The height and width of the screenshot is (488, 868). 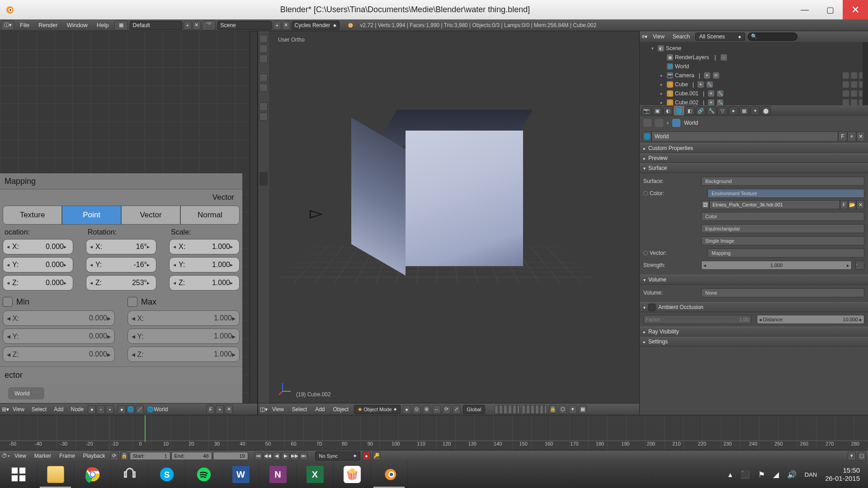 I want to click on editor-type-icon: ⓘ▾, so click(x=8, y=25).